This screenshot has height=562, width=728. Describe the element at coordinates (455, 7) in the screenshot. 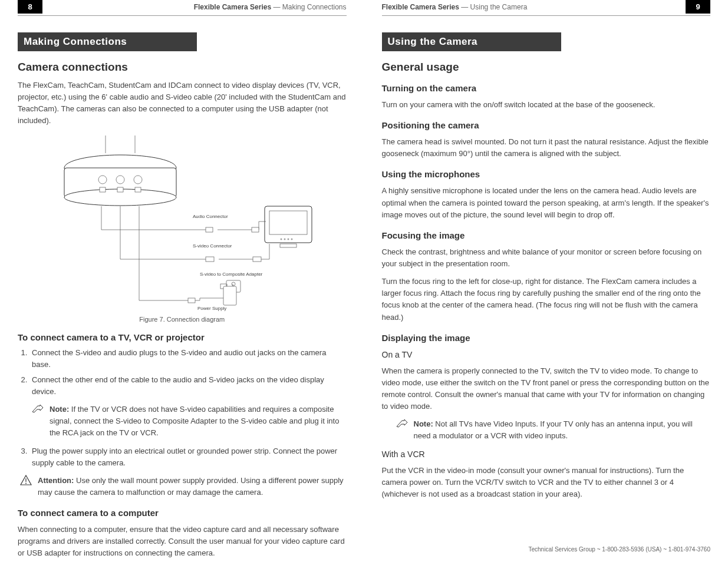

I see `header-text: Flexible Camera Series — Using the Camer…` at that location.